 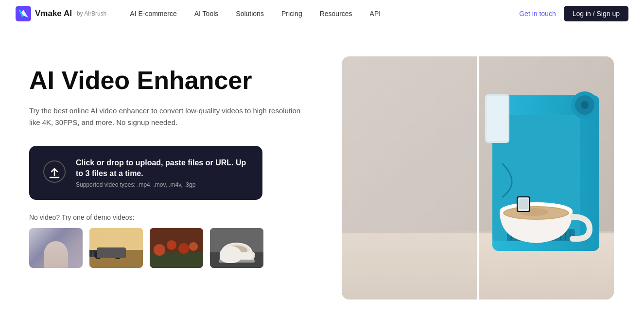 I want to click on page-subtitle: Try the best online AI video enhancer to…, so click(x=165, y=117).